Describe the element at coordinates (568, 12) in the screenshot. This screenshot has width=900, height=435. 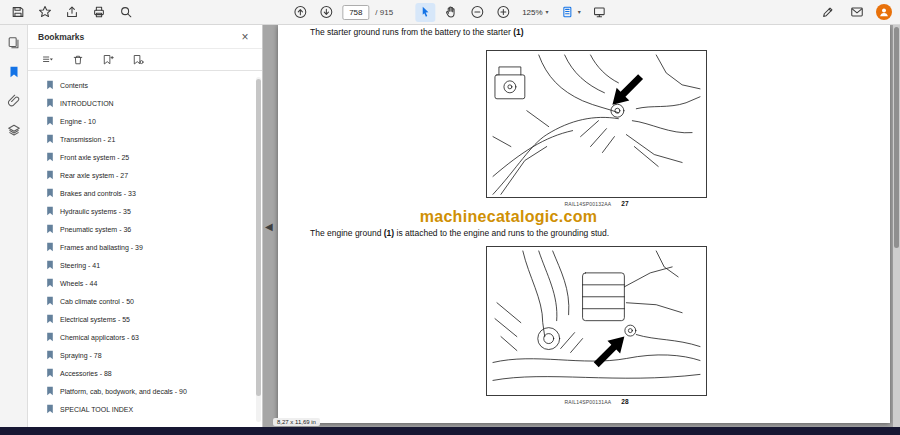
I see `page-view-icon` at that location.